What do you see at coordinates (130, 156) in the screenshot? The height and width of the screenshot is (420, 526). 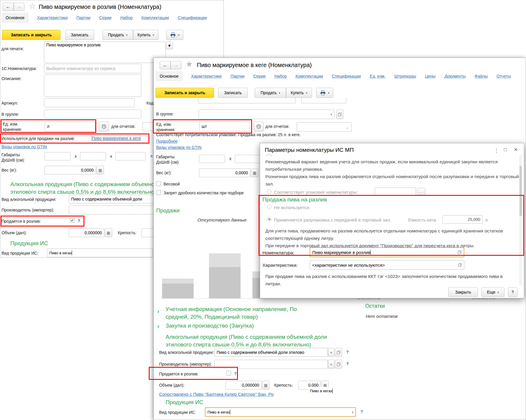 I see `dimension-height-input` at bounding box center [130, 156].